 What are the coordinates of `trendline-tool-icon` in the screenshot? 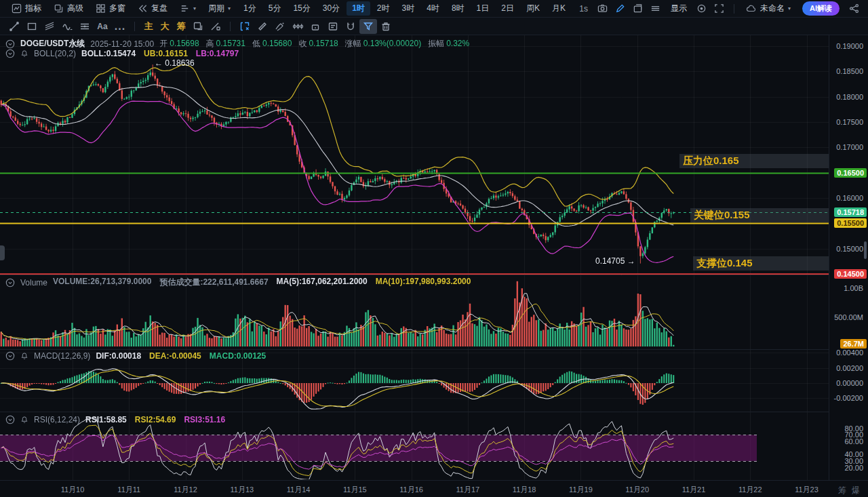 It's located at (14, 26).